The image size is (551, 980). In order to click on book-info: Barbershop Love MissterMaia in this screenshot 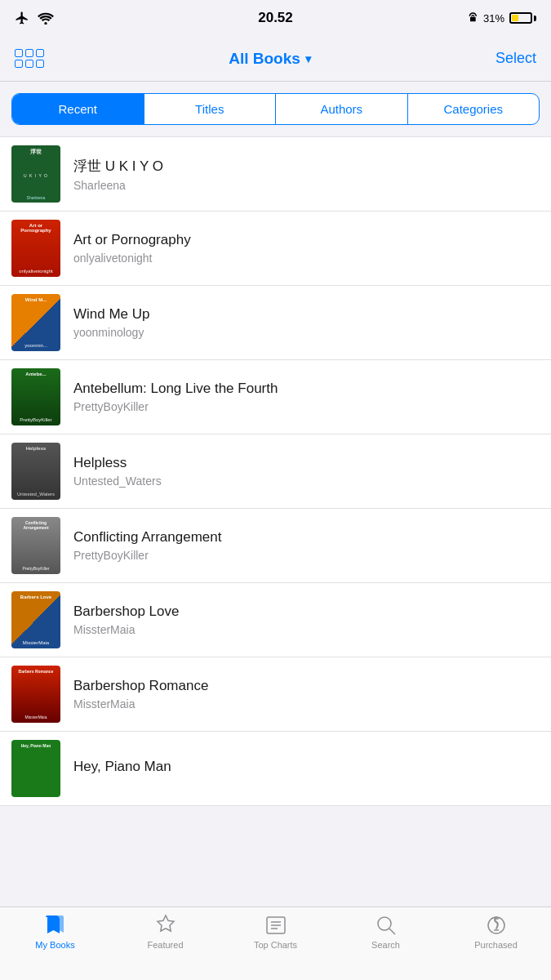, I will do `click(307, 620)`.